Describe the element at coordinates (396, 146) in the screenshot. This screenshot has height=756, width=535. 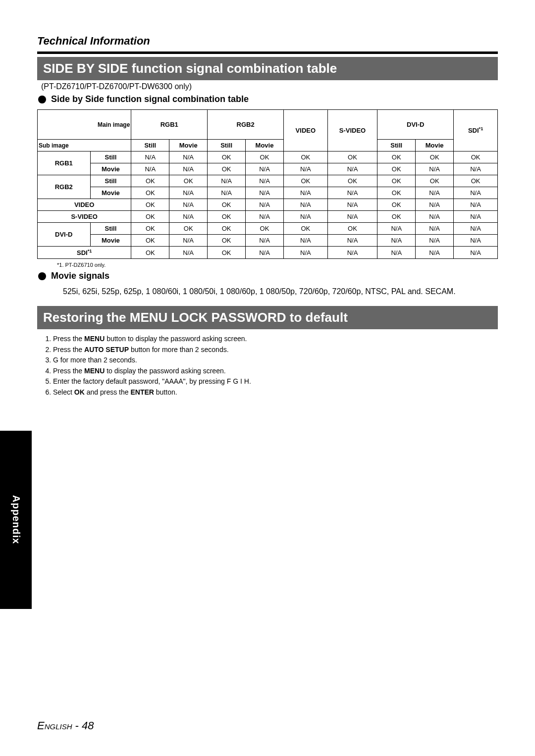
I see `col-dvid-still: Still` at that location.